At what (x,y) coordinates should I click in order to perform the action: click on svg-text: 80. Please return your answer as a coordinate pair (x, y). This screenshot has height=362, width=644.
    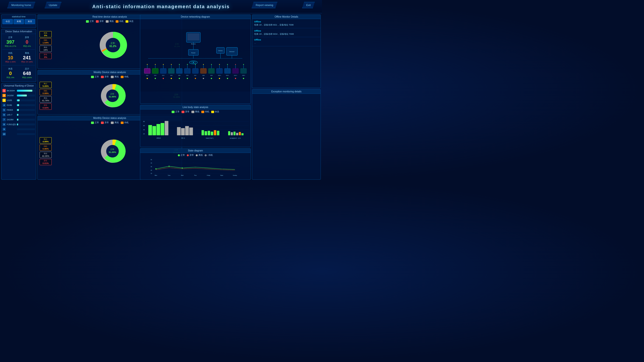
    Looking at the image, I should click on (144, 121).